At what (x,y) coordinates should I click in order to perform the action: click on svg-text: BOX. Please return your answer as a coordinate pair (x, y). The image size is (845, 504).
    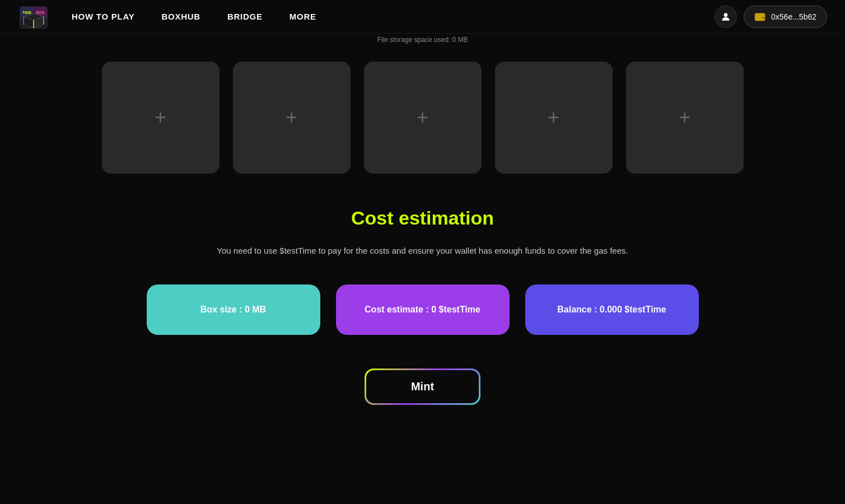
    Looking at the image, I should click on (40, 12).